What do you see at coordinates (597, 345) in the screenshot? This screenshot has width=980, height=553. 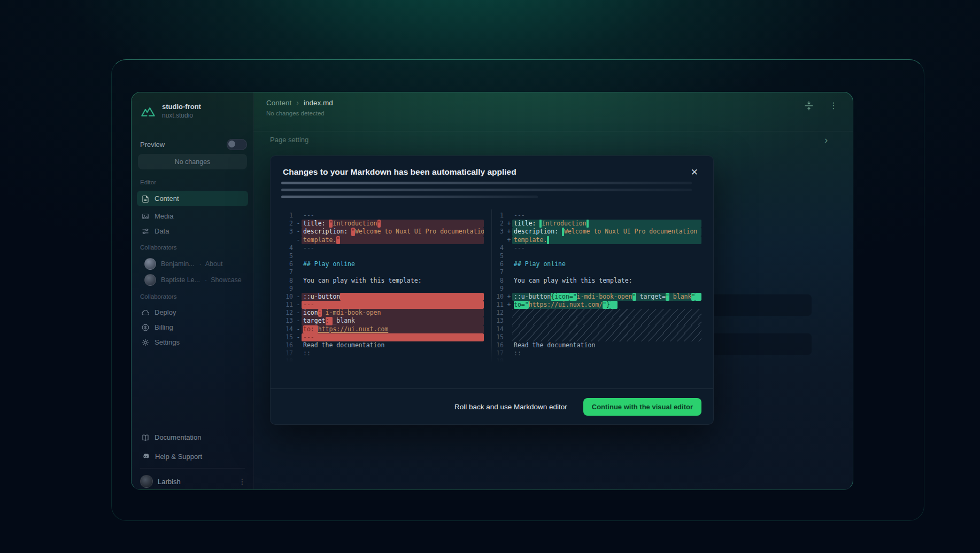 I see `diff-line: 16Read the documentation` at bounding box center [597, 345].